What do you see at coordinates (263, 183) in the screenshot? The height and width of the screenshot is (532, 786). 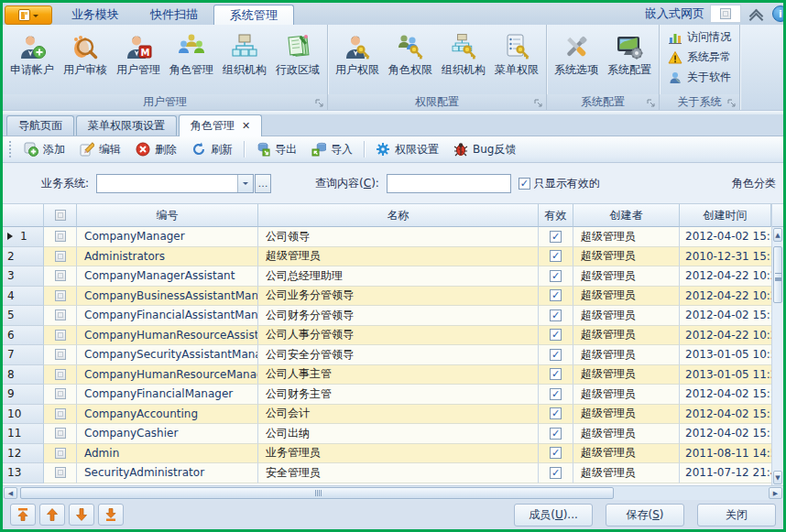 I see `business-system-browse-button: …` at bounding box center [263, 183].